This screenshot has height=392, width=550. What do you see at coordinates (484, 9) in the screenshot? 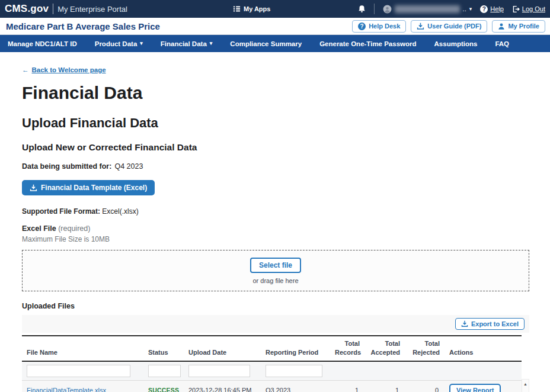
I see `help-question-icon: ?` at bounding box center [484, 9].